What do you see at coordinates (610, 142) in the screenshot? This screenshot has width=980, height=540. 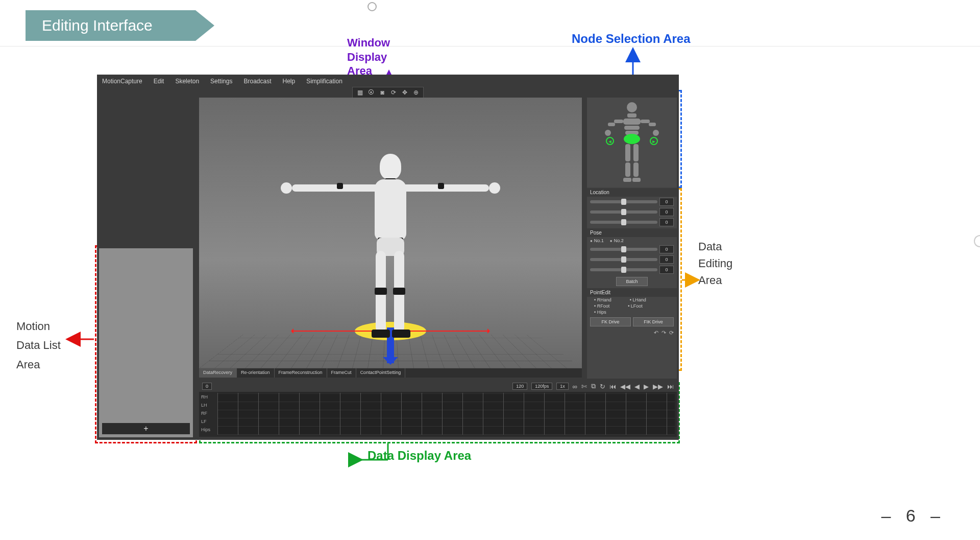 I see `node-nav-left-icon: ◄` at bounding box center [610, 142].